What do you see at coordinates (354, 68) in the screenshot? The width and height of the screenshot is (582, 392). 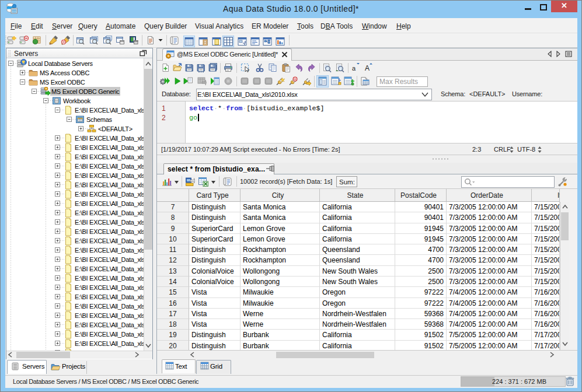 I see `svg-text: a` at bounding box center [354, 68].